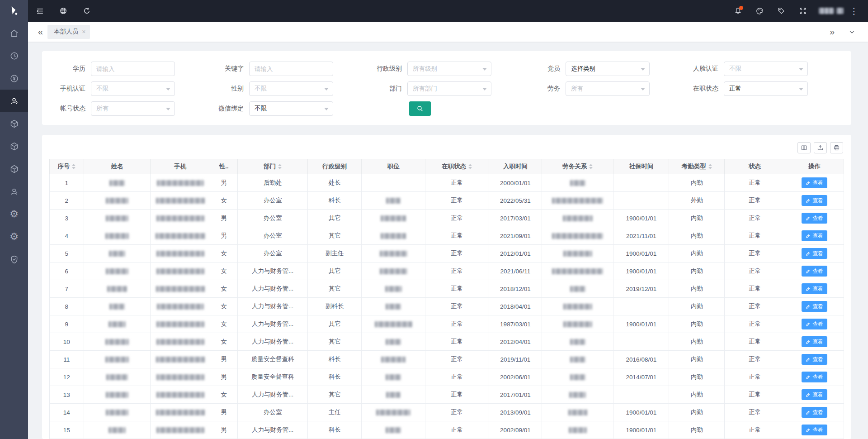 The width and height of the screenshot is (868, 439). I want to click on menu-collapse-button, so click(40, 11).